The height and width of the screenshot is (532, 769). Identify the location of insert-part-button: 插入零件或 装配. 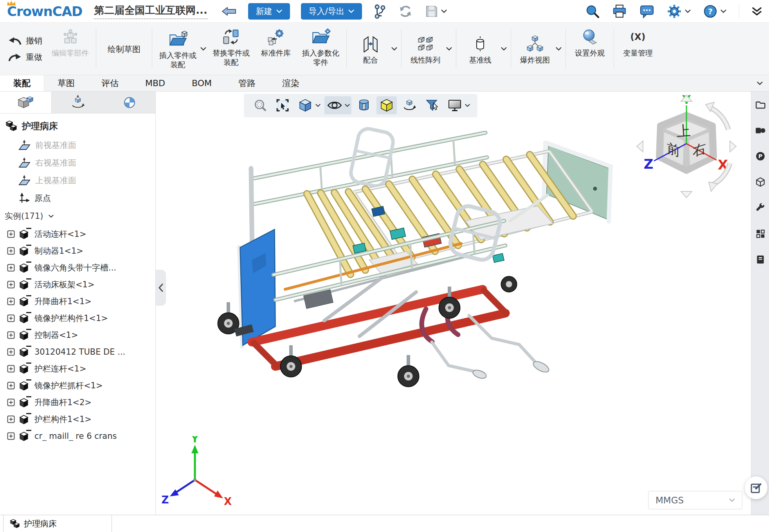
(178, 49).